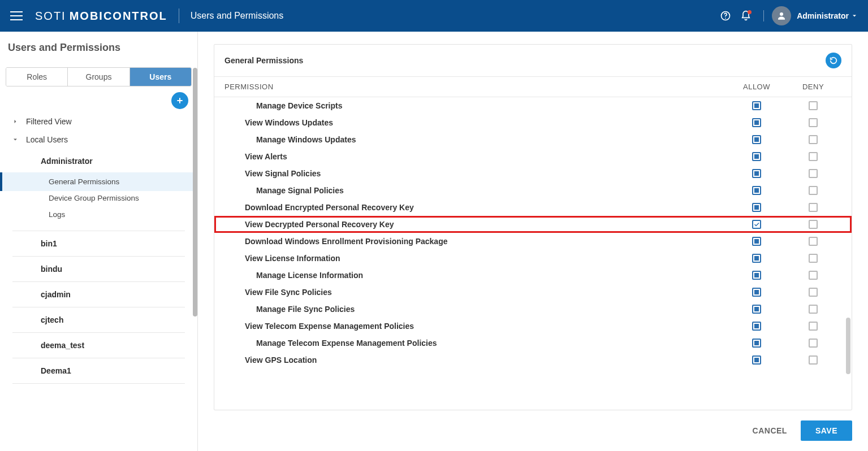 This screenshot has height=451, width=868. I want to click on permission-label: View File Sync Policies, so click(472, 292).